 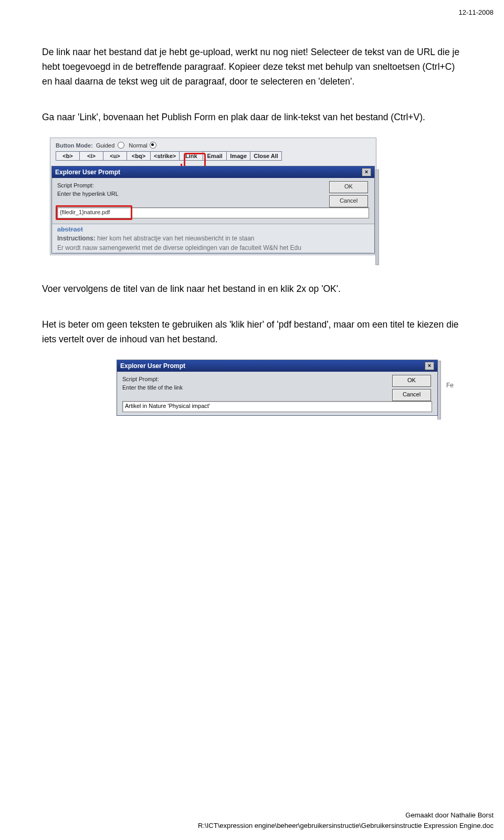 I want to click on struck-text: abstract, so click(x=213, y=229).